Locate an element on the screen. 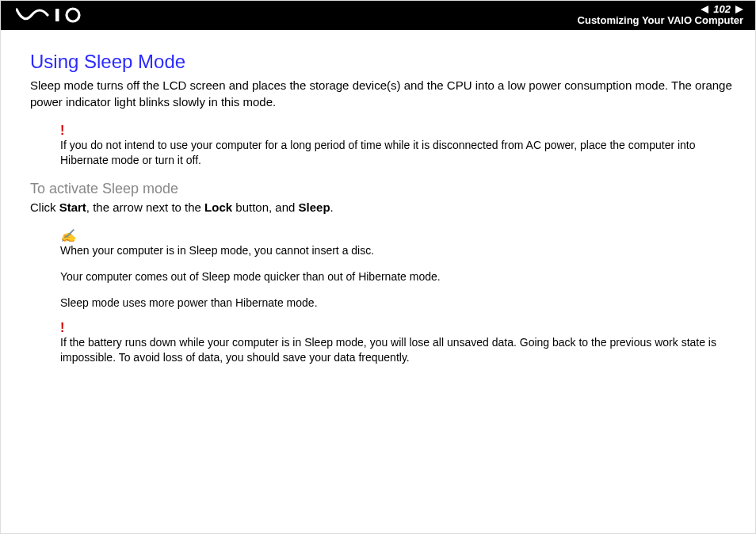  header-nav: 102 Customizing Your VAIO Computer is located at coordinates (661, 16).